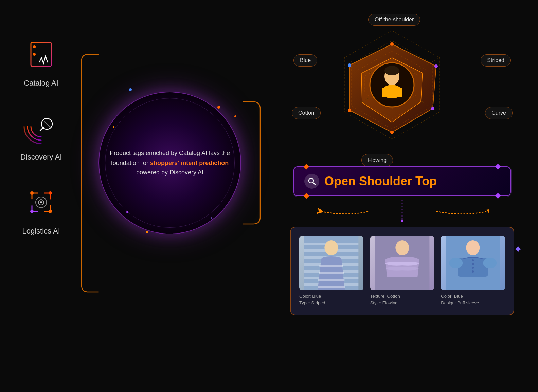 This screenshot has width=538, height=392. Describe the element at coordinates (402, 211) in the screenshot. I see `arrows-area` at that location.